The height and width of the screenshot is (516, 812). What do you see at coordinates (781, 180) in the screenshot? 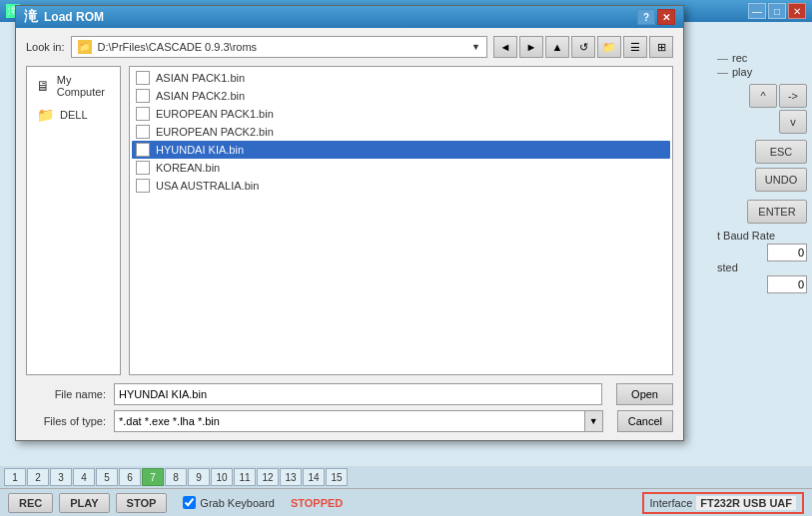
I see `undo-button: UNDO` at bounding box center [781, 180].